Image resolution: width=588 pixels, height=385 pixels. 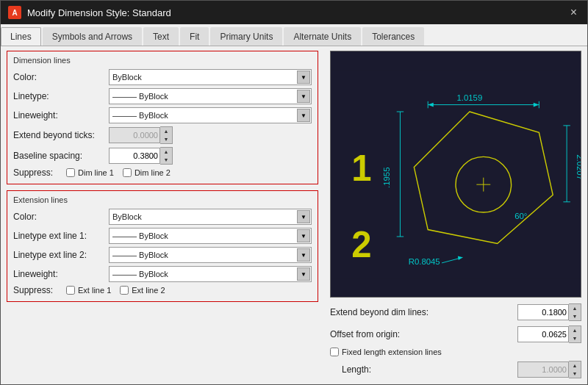 I want to click on ext-color-label: Color:, so click(x=61, y=217).